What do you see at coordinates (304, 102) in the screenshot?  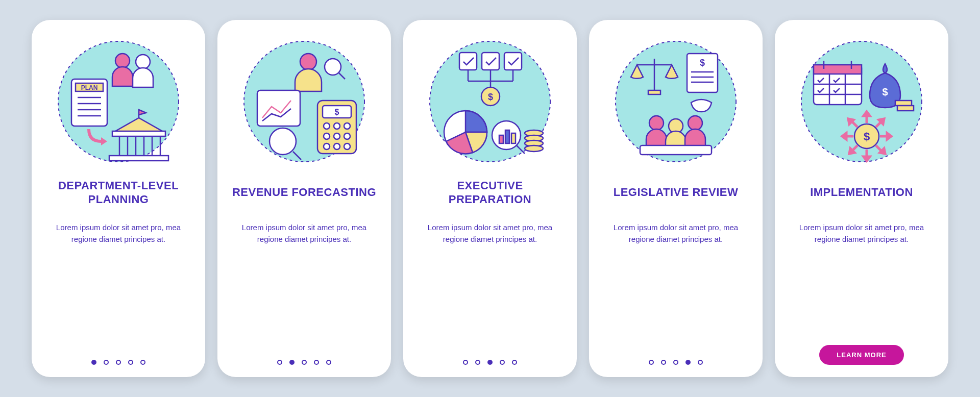 I see `analyst-chart-calculator-icon: $` at bounding box center [304, 102].